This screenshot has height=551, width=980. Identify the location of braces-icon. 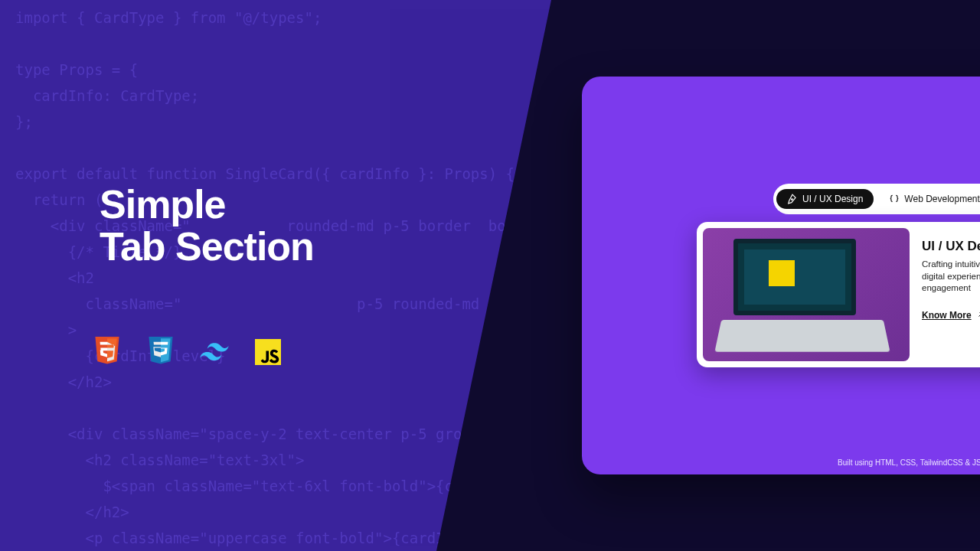
(894, 199).